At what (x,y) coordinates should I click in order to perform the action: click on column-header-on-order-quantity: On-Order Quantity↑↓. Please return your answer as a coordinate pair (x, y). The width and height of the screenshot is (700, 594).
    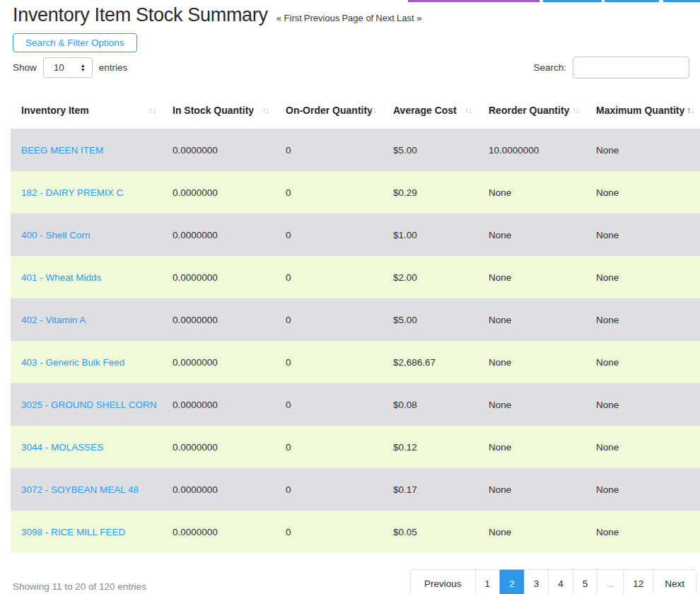
    Looking at the image, I should click on (329, 110).